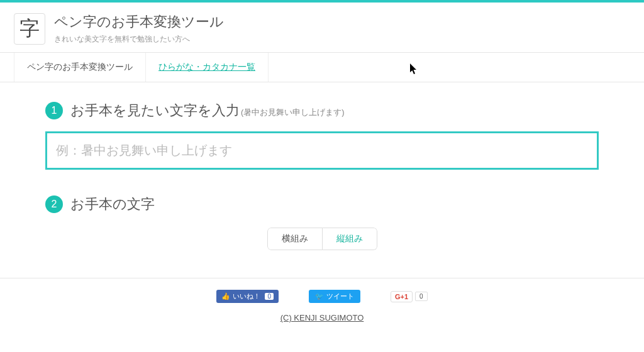 The image size is (644, 352). I want to click on twitter-icon: 🐦, so click(319, 297).